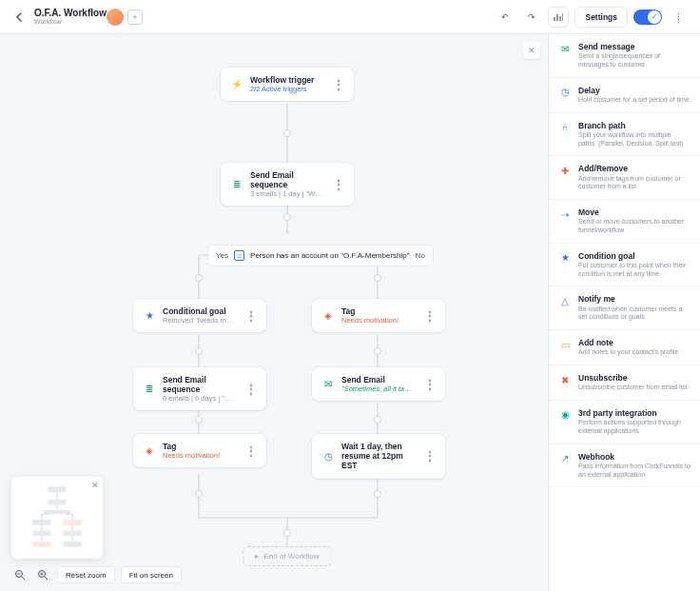 The image size is (700, 591). Describe the element at coordinates (379, 384) in the screenshot. I see `node-send-email: ✉ Send Email "Sometimes, all it takes is…` at that location.